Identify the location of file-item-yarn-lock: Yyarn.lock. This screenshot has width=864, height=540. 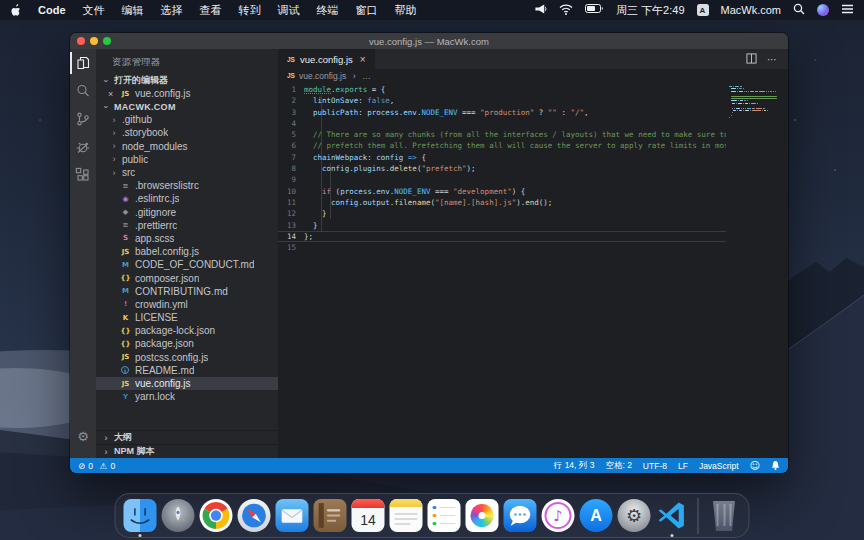
(187, 396).